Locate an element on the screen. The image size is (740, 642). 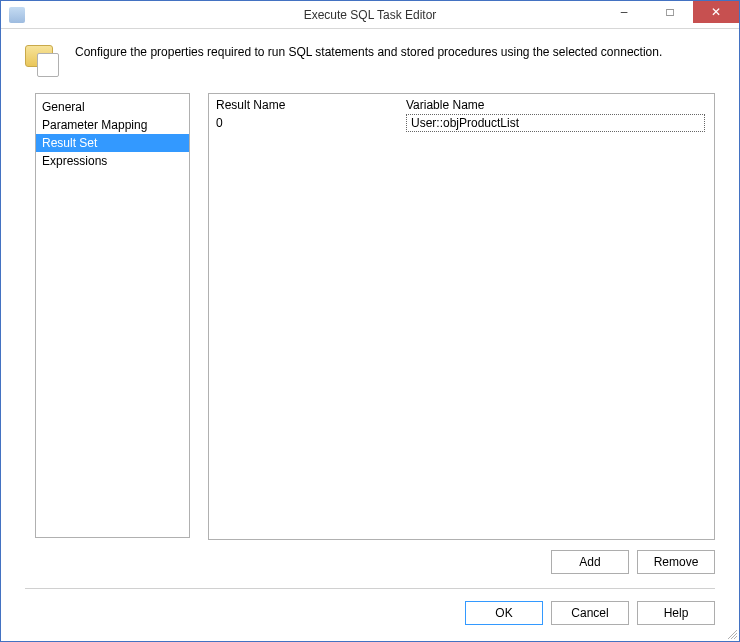
cell-variable-name: User::objProductList is located at coordinates (556, 123).